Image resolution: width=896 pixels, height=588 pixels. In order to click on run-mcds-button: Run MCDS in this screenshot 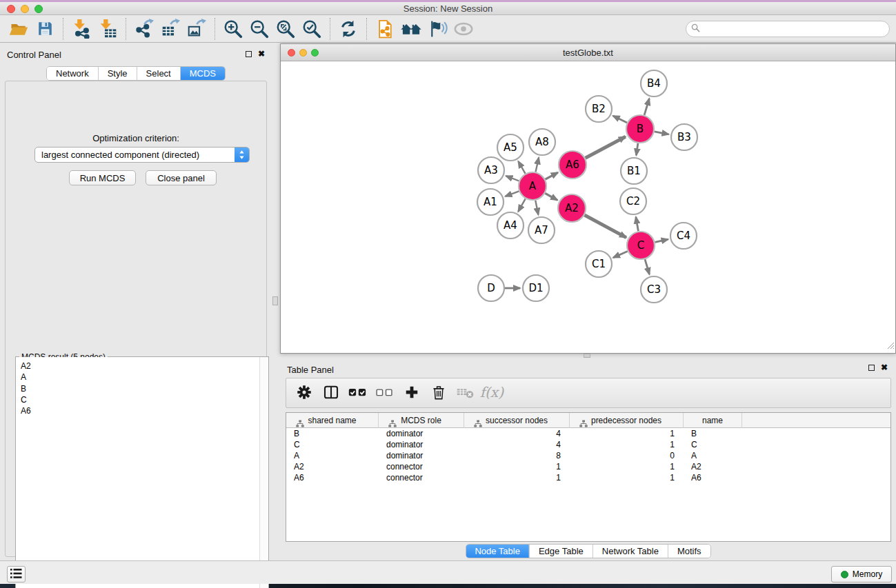, I will do `click(102, 178)`.